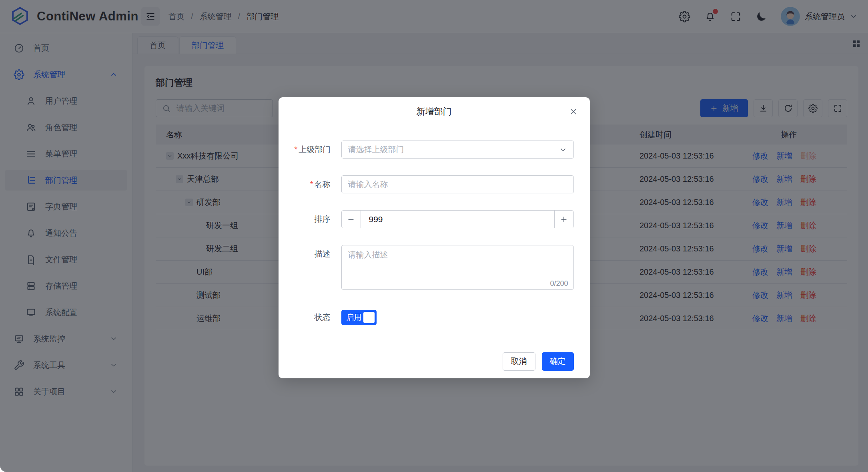 The height and width of the screenshot is (472, 868). Describe the element at coordinates (318, 219) in the screenshot. I see `sort-label: 排序` at that location.